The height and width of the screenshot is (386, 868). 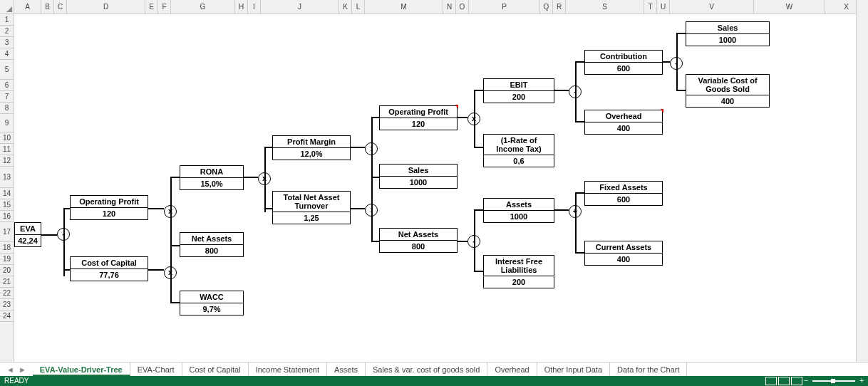 What do you see at coordinates (212, 303) in the screenshot?
I see `node-wacc: WACC 9,7%` at bounding box center [212, 303].